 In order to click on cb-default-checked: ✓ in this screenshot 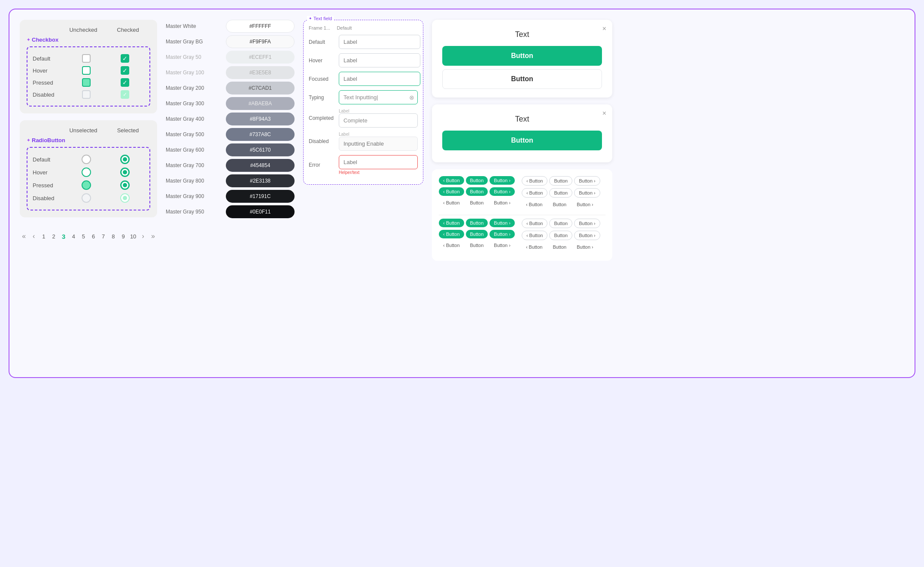, I will do `click(125, 58)`.